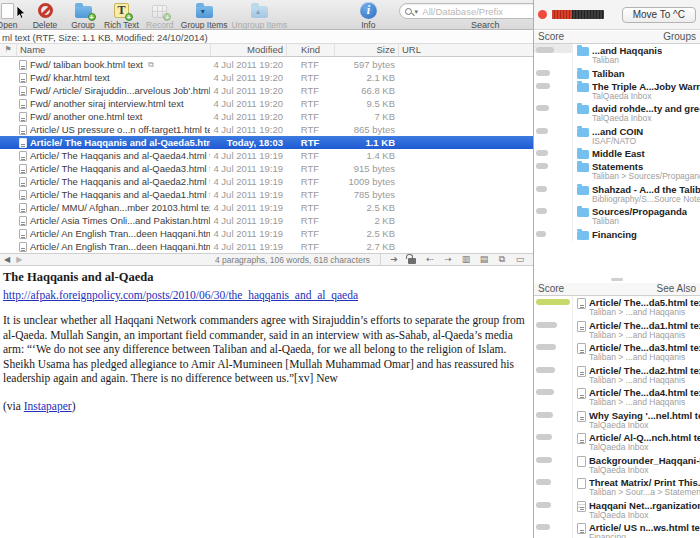 The height and width of the screenshot is (538, 700). I want to click on wrap-right-icon: ⇢, so click(448, 260).